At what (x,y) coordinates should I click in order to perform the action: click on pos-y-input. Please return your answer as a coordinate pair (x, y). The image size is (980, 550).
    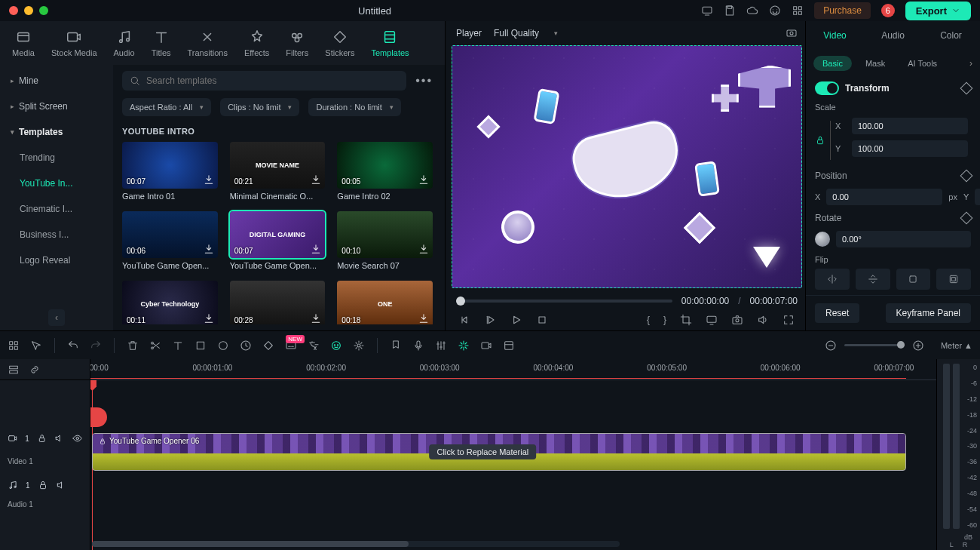
    Looking at the image, I should click on (977, 197).